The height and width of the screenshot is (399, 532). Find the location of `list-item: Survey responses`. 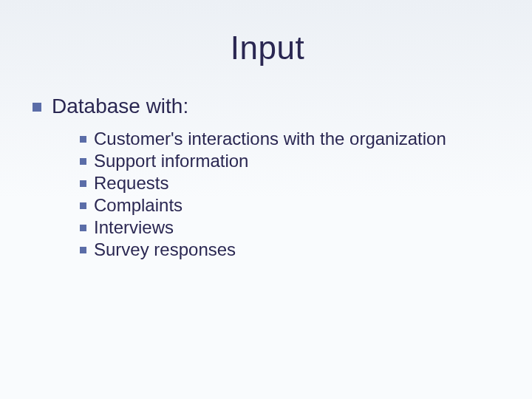

list-item: Survey responses is located at coordinates (291, 250).